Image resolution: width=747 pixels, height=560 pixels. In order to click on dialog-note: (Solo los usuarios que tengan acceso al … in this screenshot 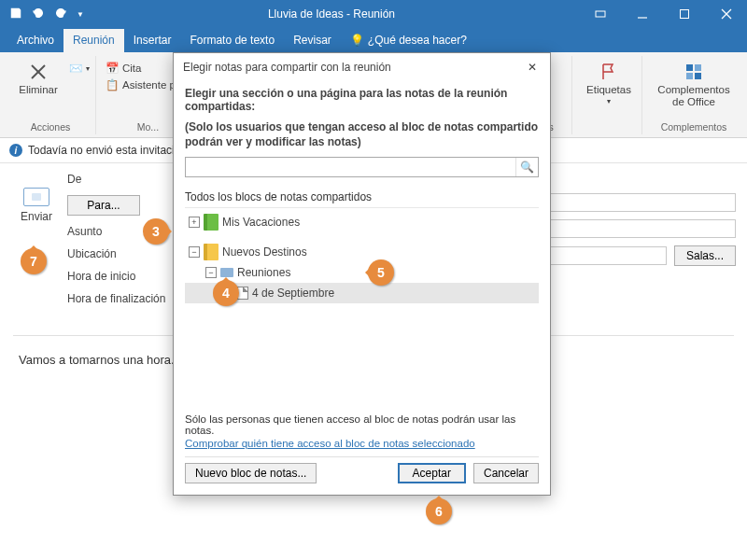, I will do `click(362, 134)`.